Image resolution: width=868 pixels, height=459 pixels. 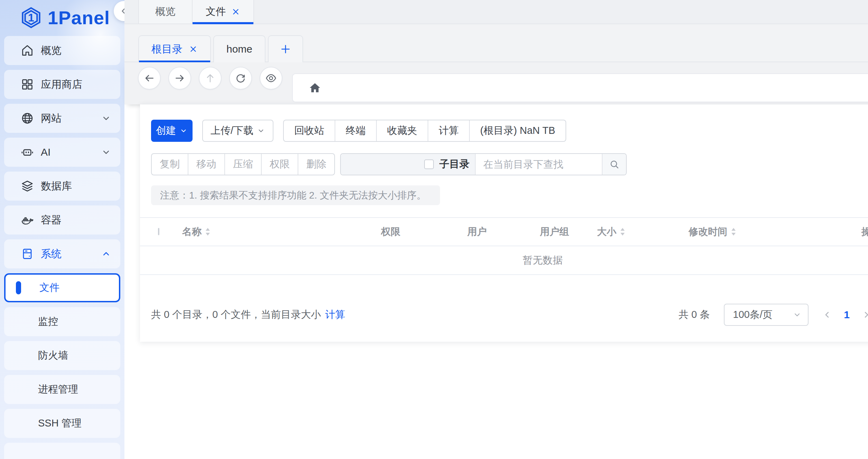 What do you see at coordinates (483, 164) in the screenshot?
I see `search-group: 子目录` at bounding box center [483, 164].